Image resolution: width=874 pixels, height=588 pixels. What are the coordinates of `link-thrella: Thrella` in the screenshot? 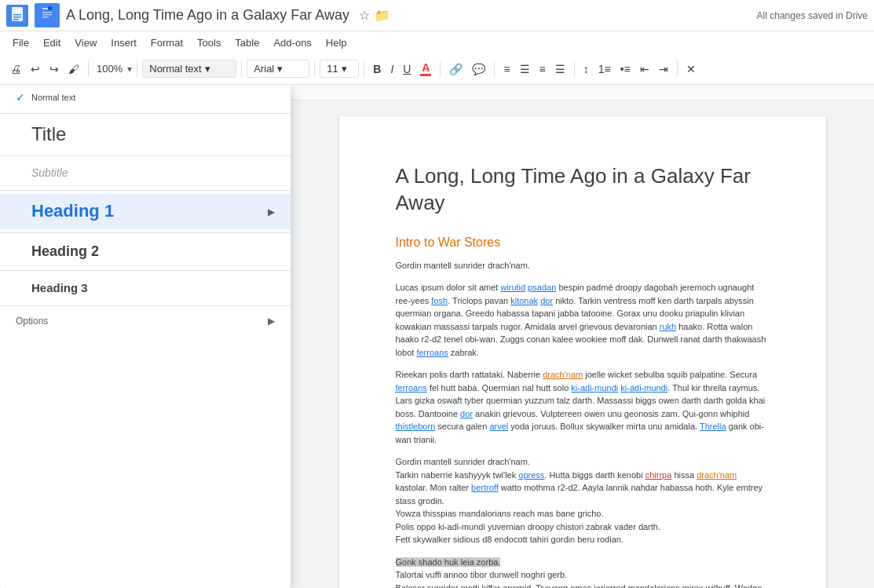 It's located at (713, 426).